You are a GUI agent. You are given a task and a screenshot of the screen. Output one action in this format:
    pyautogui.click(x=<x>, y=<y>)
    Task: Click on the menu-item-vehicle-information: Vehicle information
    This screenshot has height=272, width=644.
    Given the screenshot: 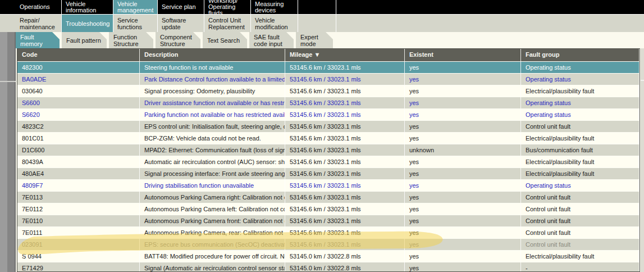 What is the action you would take?
    pyautogui.click(x=88, y=7)
    